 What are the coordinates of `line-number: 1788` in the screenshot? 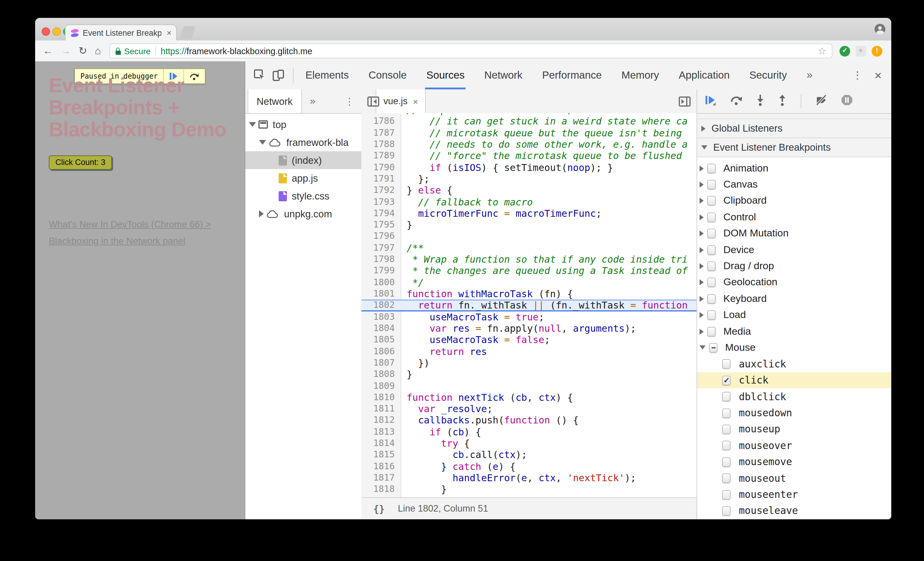 It's located at (381, 145).